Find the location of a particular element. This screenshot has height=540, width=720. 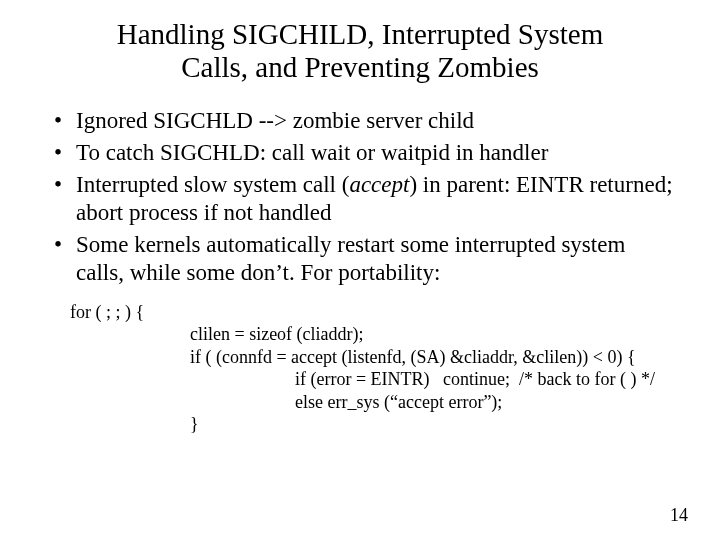

bullet-text-part: Interrupted slow system call ( is located at coordinates (212, 184).